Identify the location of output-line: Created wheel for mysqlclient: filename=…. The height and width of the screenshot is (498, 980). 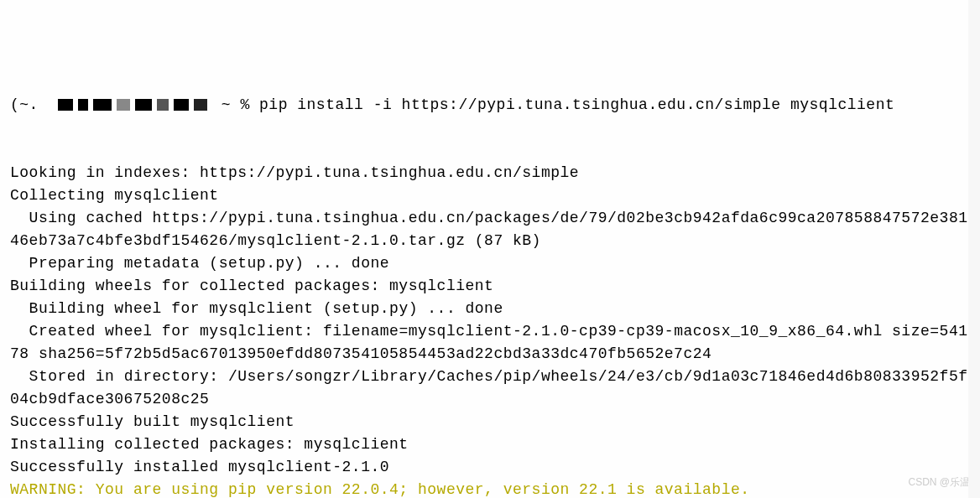
(488, 342).